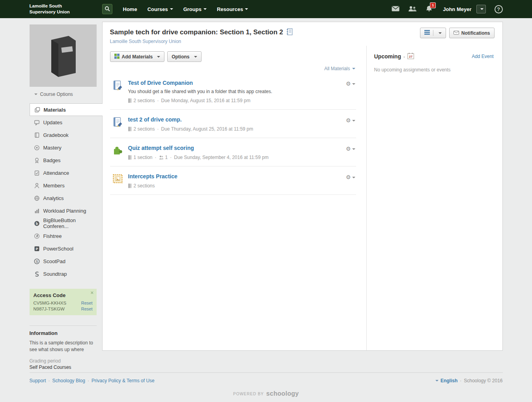 The width and height of the screenshot is (532, 402). What do you see at coordinates (456, 33) in the screenshot?
I see `envelope-icon` at bounding box center [456, 33].